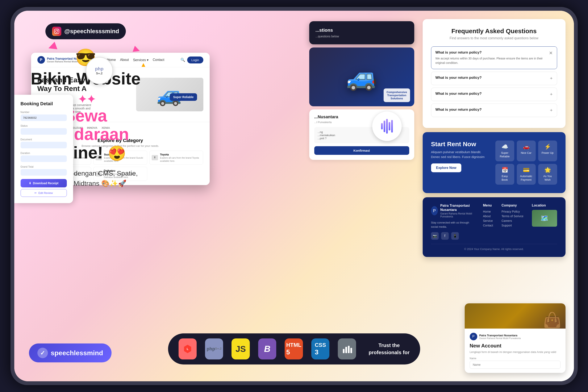 The width and height of the screenshot is (588, 392). What do you see at coordinates (488, 226) in the screenshot?
I see `footer-link-contact: Contact` at bounding box center [488, 226].